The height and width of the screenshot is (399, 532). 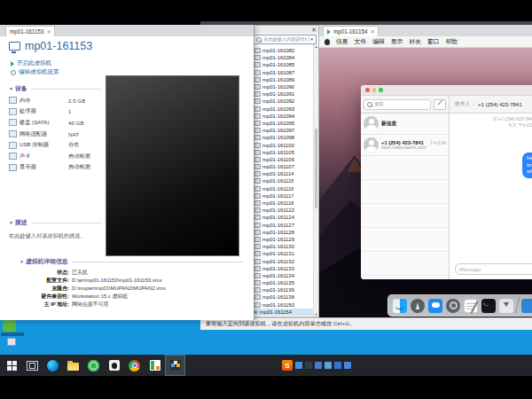 What do you see at coordinates (284, 261) in the screenshot?
I see `vm-list-item: mp01-161132` at bounding box center [284, 261].